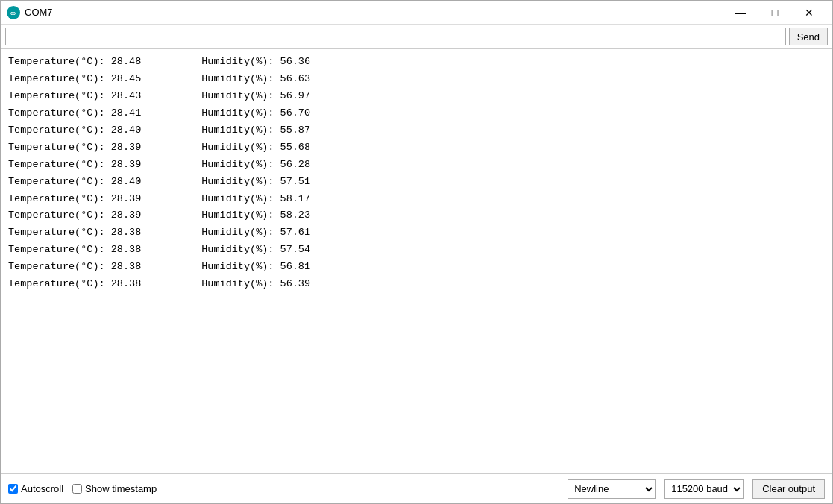 Image resolution: width=833 pixels, height=504 pixels. Describe the element at coordinates (416, 267) in the screenshot. I see `output-line: Temperature(°C): 28.38 Humidity(%): 56.8…` at that location.